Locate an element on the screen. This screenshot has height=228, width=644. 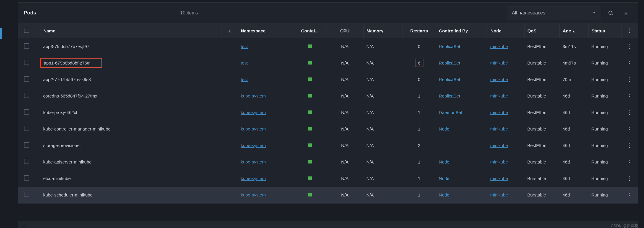
col-age: Age▲ is located at coordinates (574, 31).